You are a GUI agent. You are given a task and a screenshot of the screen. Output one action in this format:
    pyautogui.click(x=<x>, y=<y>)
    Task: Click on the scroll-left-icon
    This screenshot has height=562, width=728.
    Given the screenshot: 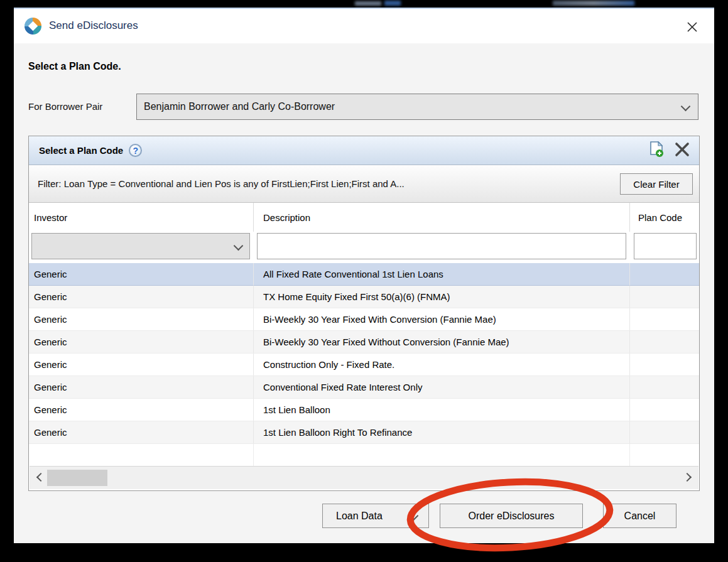 What is the action you would take?
    pyautogui.click(x=40, y=477)
    